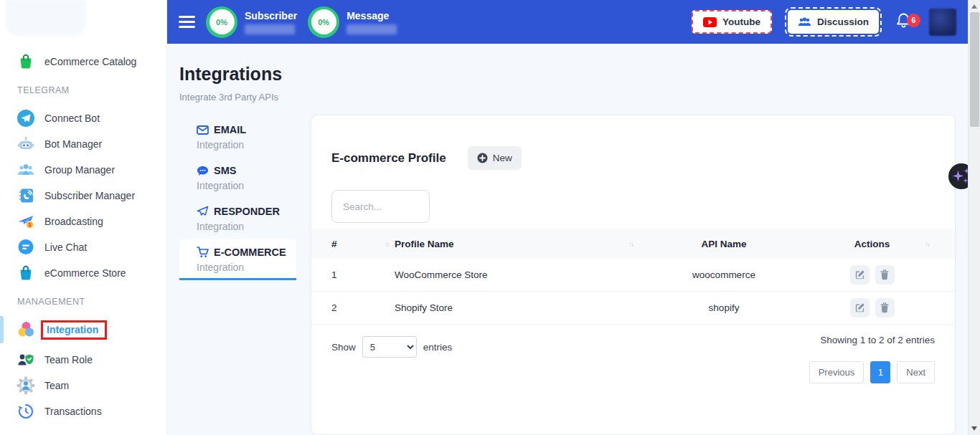 The image size is (980, 435). Describe the element at coordinates (26, 118) in the screenshot. I see `telegram-icon` at that location.